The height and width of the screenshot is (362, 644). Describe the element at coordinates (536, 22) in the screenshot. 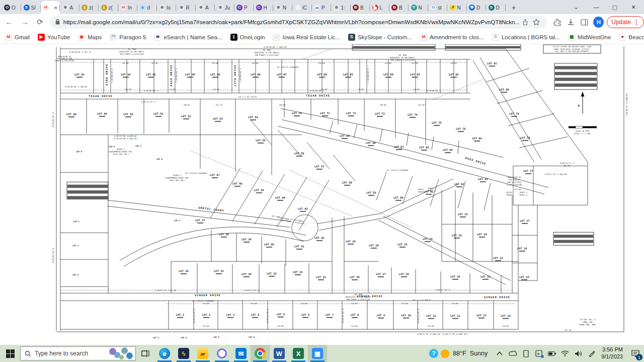

I see `bookmark-star-icon` at that location.